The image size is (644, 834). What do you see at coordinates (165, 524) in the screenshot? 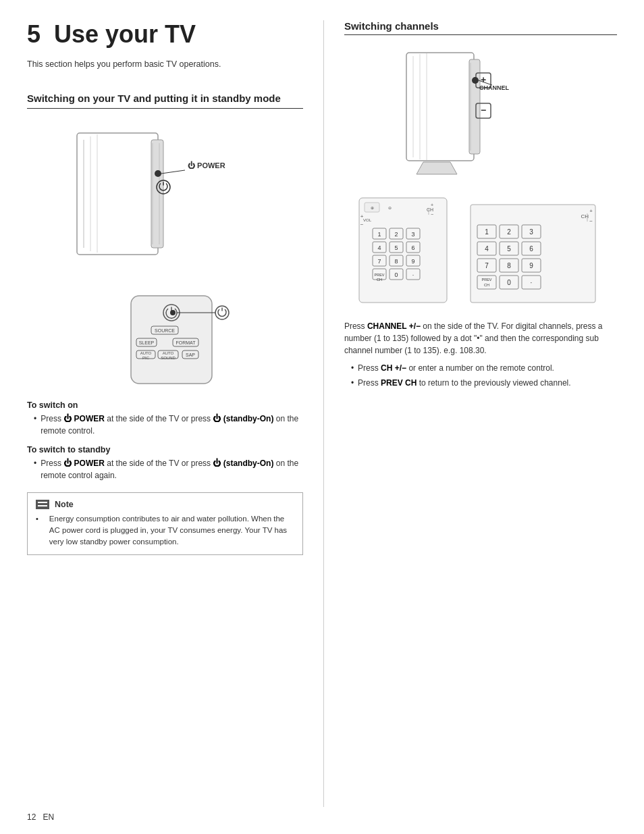
I see `note-box: Note • Energy consumption contributes to…` at bounding box center [165, 524].